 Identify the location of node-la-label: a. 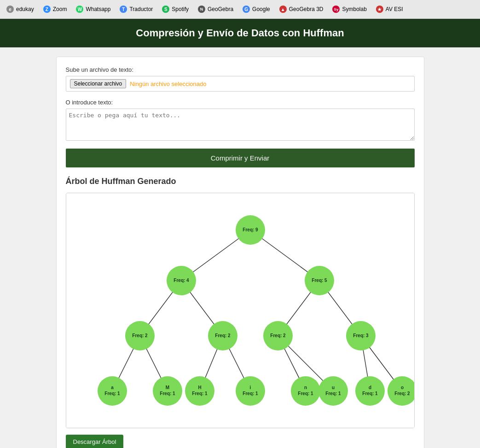
(112, 387).